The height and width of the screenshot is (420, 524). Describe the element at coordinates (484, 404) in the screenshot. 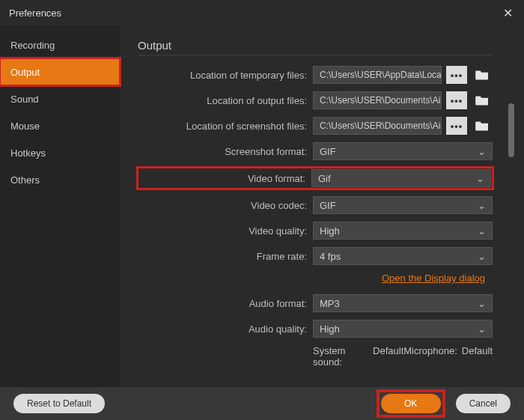

I see `cancel-button: Cancel` at that location.